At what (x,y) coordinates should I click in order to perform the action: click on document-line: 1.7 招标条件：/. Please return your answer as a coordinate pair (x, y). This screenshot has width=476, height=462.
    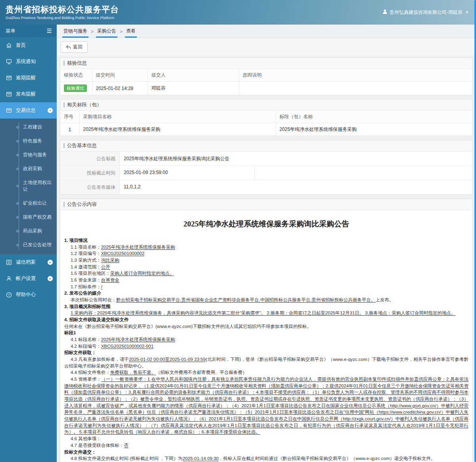
    Looking at the image, I should click on (267, 287).